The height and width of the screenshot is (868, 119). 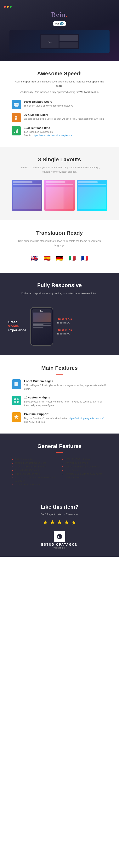 I want to click on speed-title: Awesome Speed!, so click(x=60, y=73).